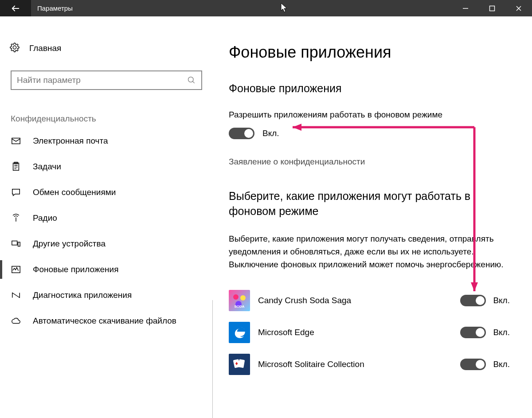  I want to click on sidebar-item-background-apps: Фоновые приложения, so click(106, 270).